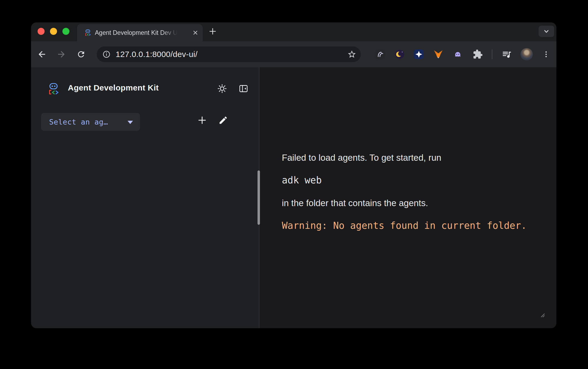  What do you see at coordinates (136, 33) in the screenshot?
I see `tab-title: Agent Development Kit Dev U` at bounding box center [136, 33].